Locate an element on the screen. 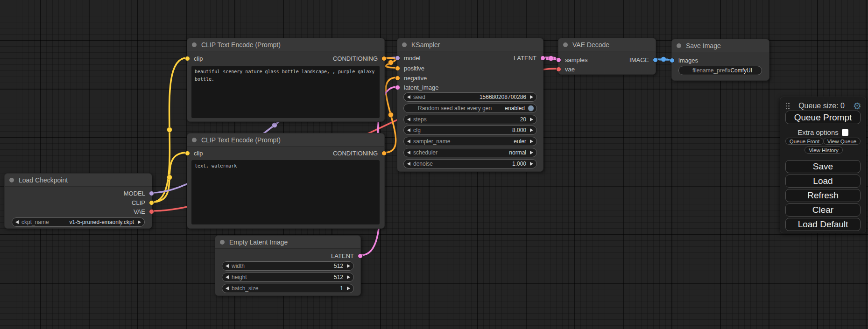 The width and height of the screenshot is (868, 329). node-titlebar: Save Image is located at coordinates (720, 46).